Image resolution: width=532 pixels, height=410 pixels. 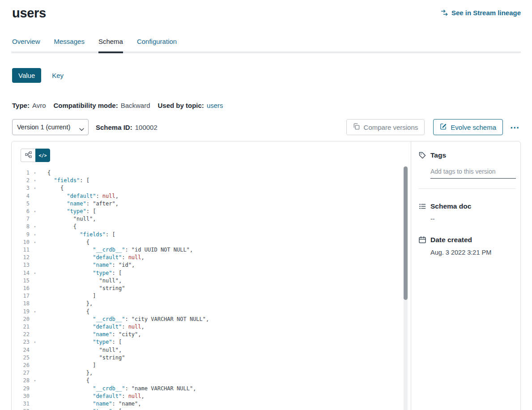 What do you see at coordinates (25, 258) in the screenshot?
I see `line-number: 12` at bounding box center [25, 258].